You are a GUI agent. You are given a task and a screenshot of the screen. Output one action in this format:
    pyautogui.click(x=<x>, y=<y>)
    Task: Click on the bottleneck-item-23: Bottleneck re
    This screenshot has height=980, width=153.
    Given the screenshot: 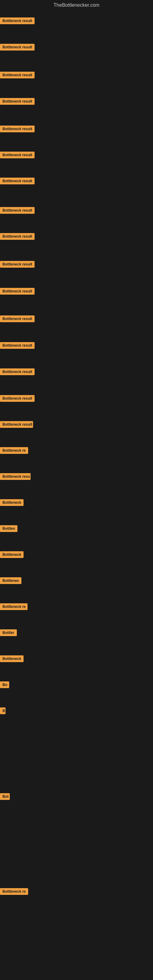 What is the action you would take?
    pyautogui.click(x=14, y=607)
    